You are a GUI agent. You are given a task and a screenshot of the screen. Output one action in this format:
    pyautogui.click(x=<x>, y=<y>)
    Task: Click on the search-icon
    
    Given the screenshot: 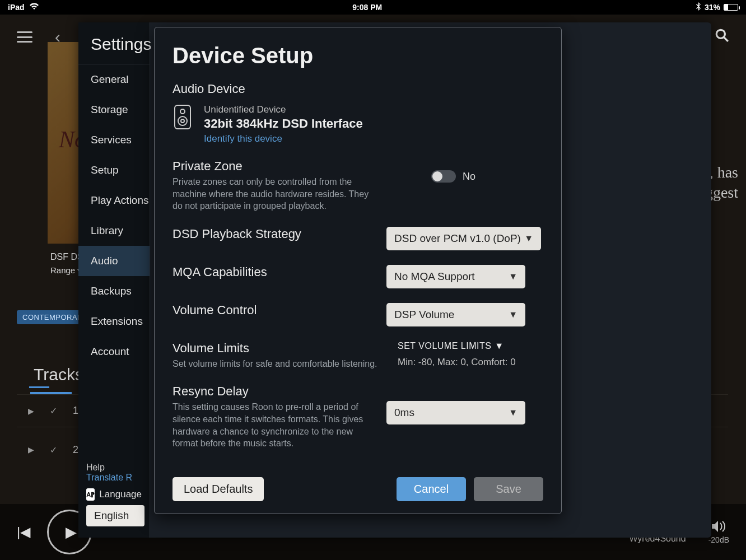 What is the action you would take?
    pyautogui.click(x=722, y=37)
    